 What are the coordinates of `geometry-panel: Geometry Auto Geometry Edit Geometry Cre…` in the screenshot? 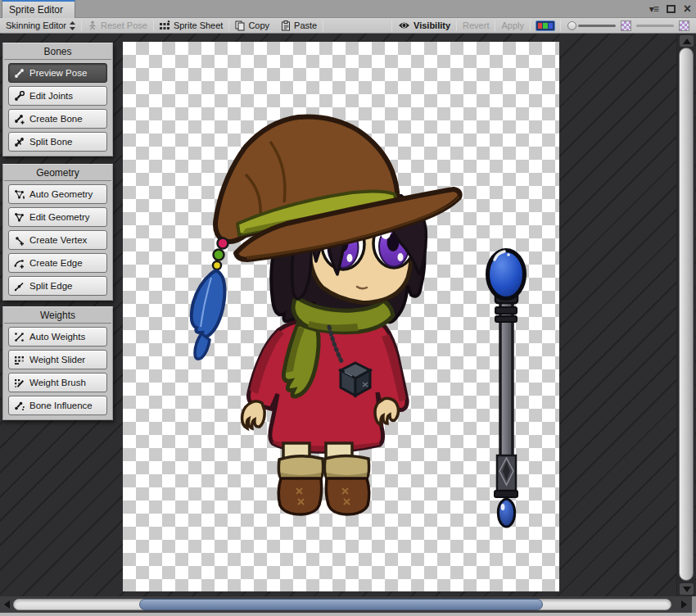 It's located at (57, 233).